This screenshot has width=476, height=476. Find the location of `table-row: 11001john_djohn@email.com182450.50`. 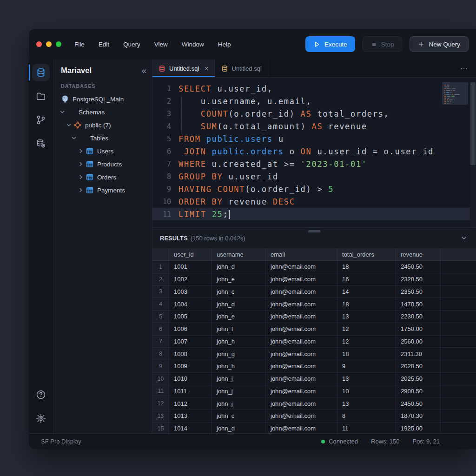

table-row: 11001john_djohn@email.com182450.50 is located at coordinates (314, 267).